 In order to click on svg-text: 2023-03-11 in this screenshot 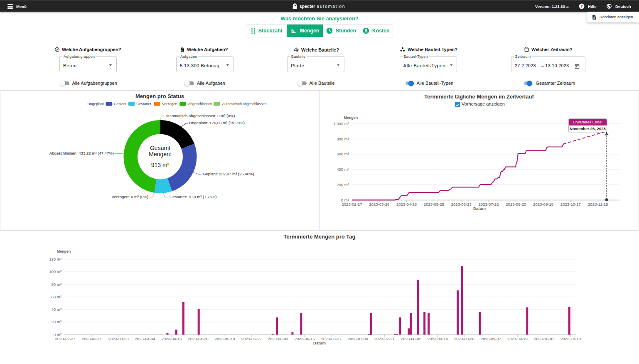, I will do `click(92, 339)`.